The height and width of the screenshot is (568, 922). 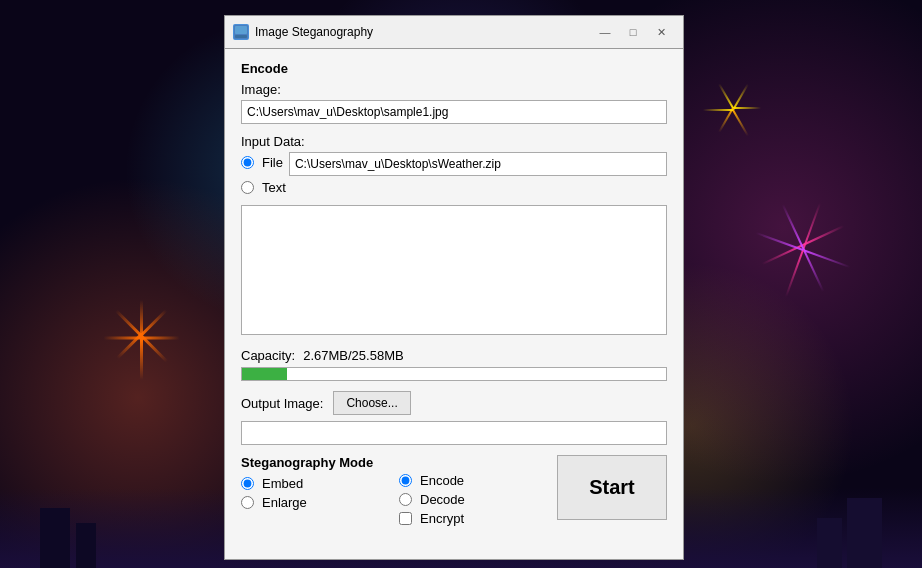 I want to click on enlarge-radio, so click(x=248, y=502).